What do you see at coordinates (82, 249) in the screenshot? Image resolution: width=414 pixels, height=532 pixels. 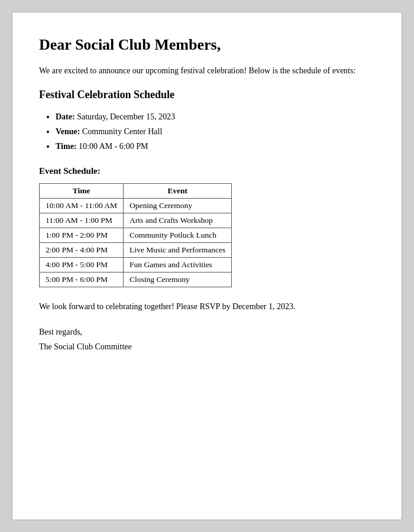 I see `cell-time: 2:00 PM - 4:00 PM` at bounding box center [82, 249].